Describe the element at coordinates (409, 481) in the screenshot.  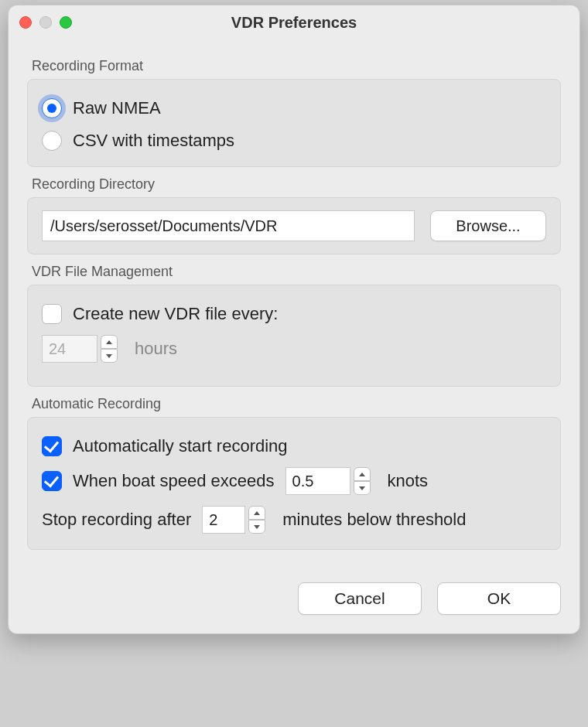
I see `speed-unit-label: knots` at that location.